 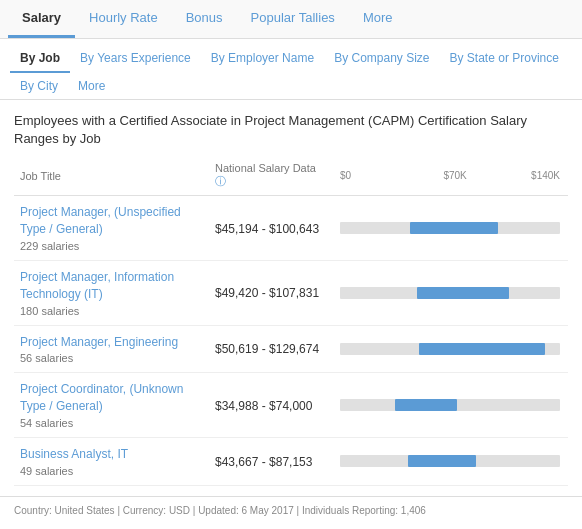 What do you see at coordinates (112, 311) in the screenshot?
I see `salary-count: 180 salaries` at bounding box center [112, 311].